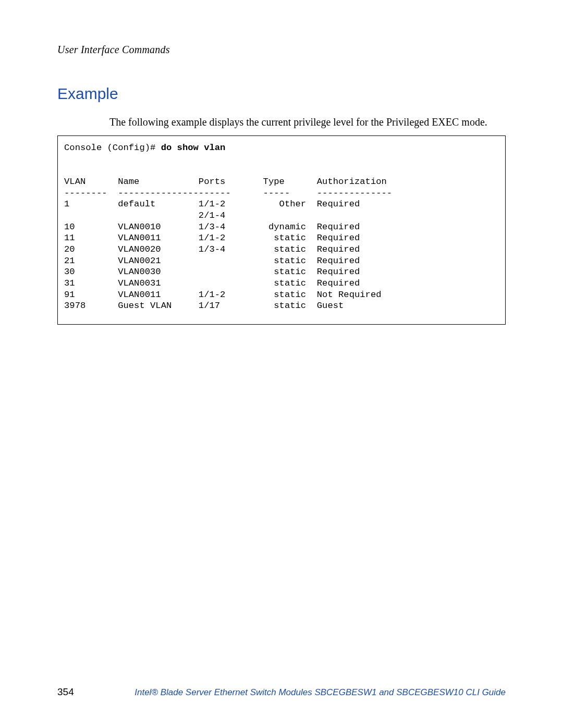 The height and width of the screenshot is (728, 563). Describe the element at coordinates (282, 94) in the screenshot. I see `example-heading: Example` at that location.